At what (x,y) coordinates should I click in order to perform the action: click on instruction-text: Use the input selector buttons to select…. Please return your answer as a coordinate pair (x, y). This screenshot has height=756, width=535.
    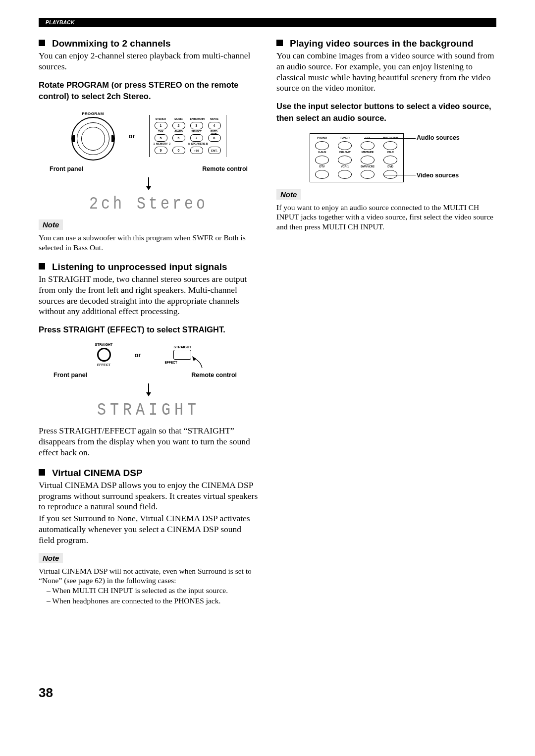
    Looking at the image, I should click on (386, 112).